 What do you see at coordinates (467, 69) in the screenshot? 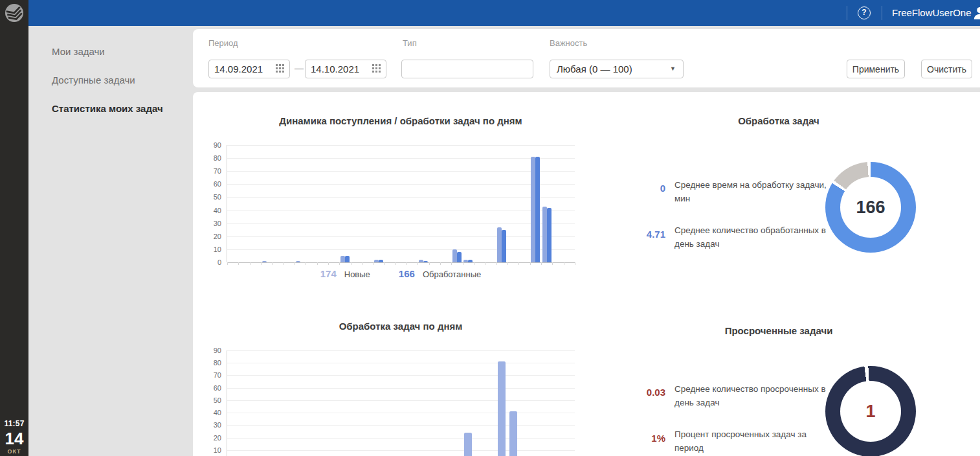
I see `type-input` at bounding box center [467, 69].